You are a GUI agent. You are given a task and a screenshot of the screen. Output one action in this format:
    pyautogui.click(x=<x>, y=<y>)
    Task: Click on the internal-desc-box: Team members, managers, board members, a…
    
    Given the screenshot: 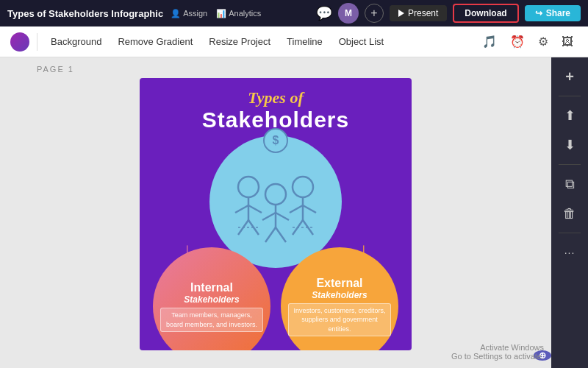 What is the action you would take?
    pyautogui.click(x=212, y=319)
    